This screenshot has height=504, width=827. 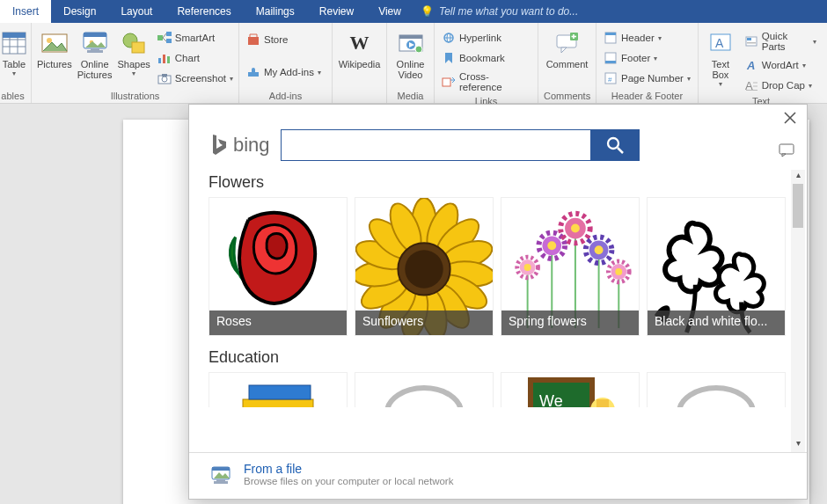 What do you see at coordinates (55, 64) in the screenshot?
I see `pictures-label: Pictures` at bounding box center [55, 64].